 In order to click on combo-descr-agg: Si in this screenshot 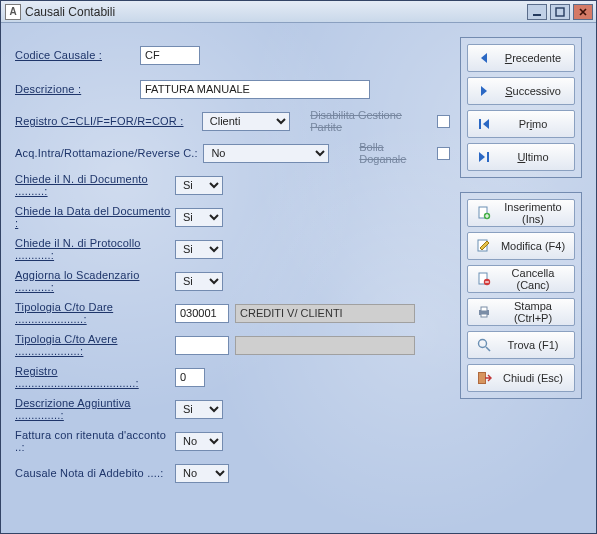, I will do `click(199, 410)`.